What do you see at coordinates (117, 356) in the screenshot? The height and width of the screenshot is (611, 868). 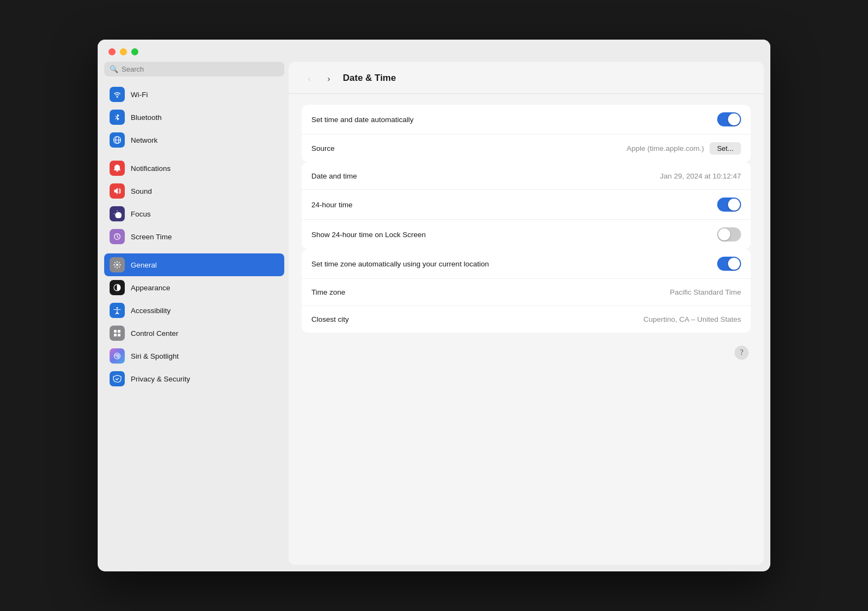 I see `siri-icon` at bounding box center [117, 356].